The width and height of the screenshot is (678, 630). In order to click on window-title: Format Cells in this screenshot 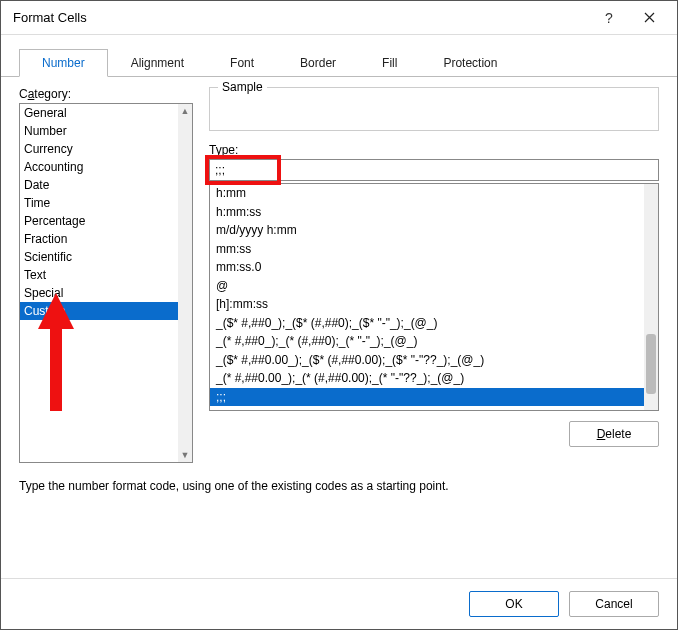, I will do `click(301, 18)`.